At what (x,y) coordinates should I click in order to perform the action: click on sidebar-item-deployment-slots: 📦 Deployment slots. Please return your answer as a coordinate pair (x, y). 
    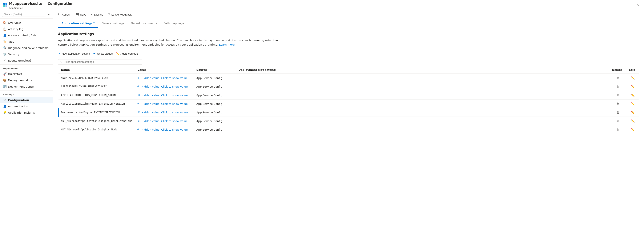
    Looking at the image, I should click on (26, 80).